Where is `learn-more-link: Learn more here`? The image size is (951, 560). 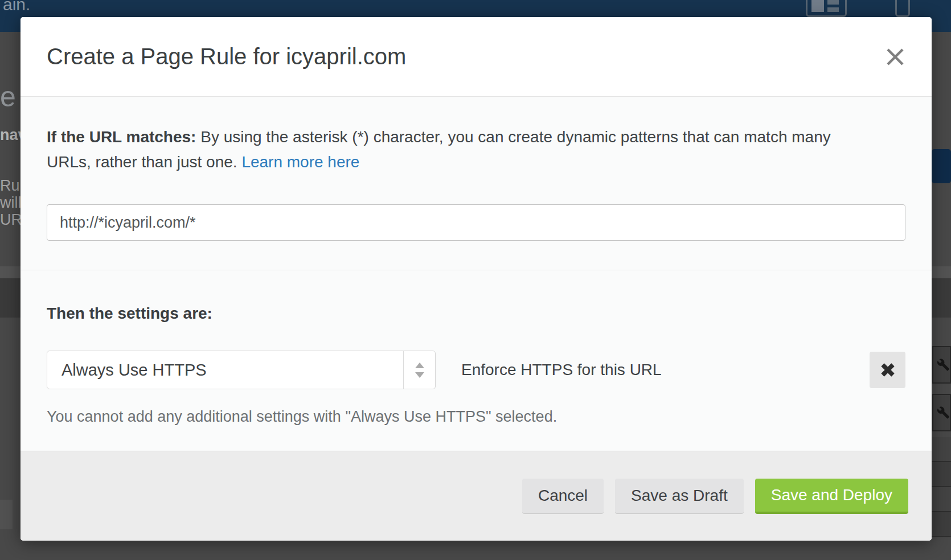 learn-more-link: Learn more here is located at coordinates (301, 162).